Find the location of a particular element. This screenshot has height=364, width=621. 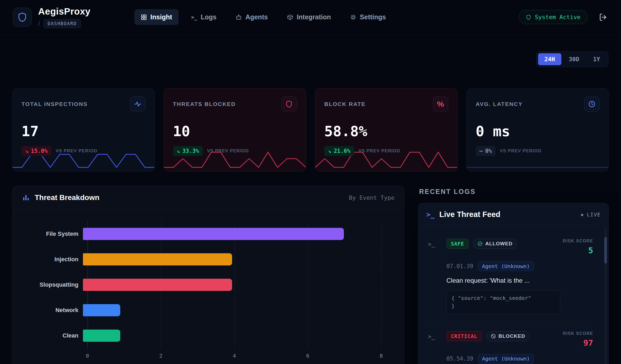

category-label: Network is located at coordinates (52, 310).